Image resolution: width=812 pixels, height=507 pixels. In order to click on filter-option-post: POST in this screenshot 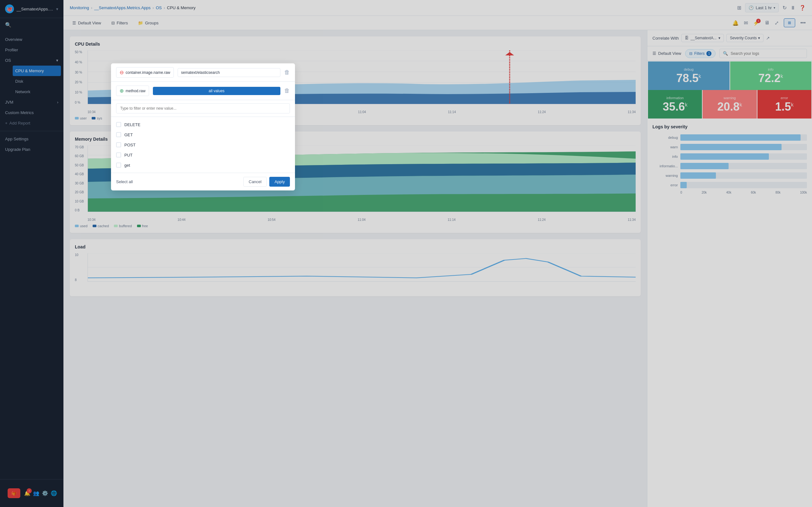, I will do `click(203, 145)`.